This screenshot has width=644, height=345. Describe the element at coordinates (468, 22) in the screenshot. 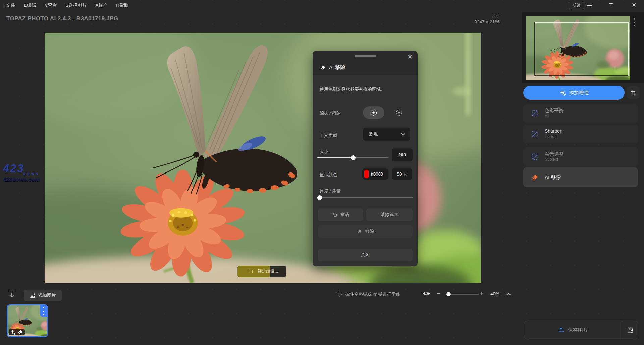

I see `dimensions-value: 3247 × 2166` at that location.